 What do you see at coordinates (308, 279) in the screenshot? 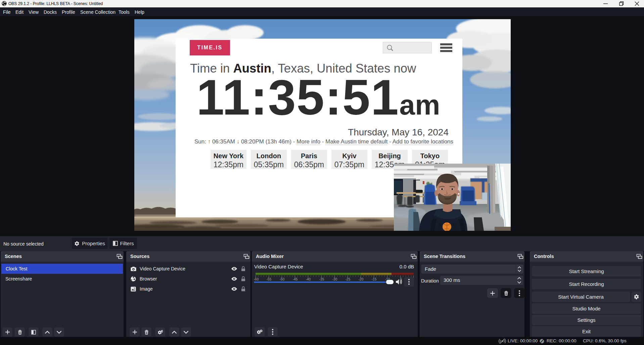
I see `svg-text: -40` at bounding box center [308, 279].